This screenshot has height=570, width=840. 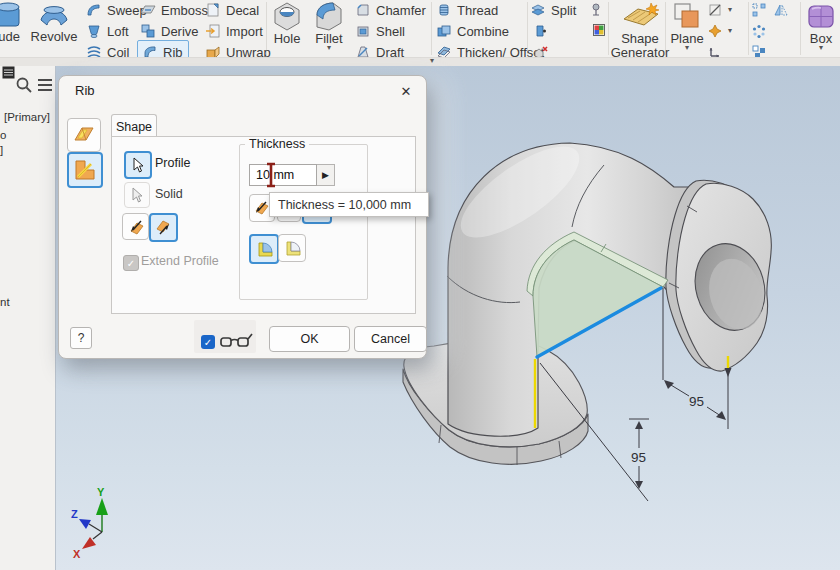 What do you see at coordinates (136, 226) in the screenshot?
I see `direction-1-button` at bounding box center [136, 226].